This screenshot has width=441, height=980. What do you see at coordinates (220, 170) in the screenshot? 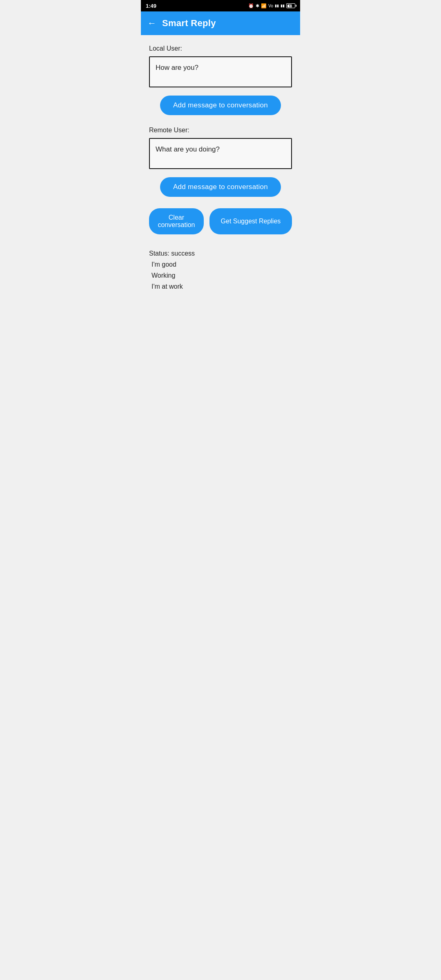
I see `main-content: Local User: Add message to conversation …` at bounding box center [220, 170].